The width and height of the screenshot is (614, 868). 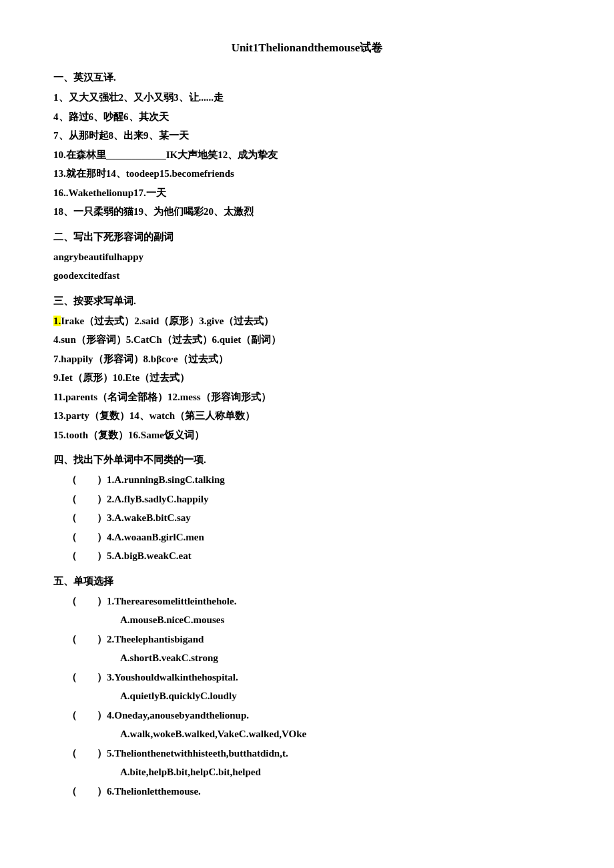 What do you see at coordinates (307, 97) in the screenshot?
I see `section-1-line-1: 1、又大又强壮2、又小又弱3、让......走` at bounding box center [307, 97].